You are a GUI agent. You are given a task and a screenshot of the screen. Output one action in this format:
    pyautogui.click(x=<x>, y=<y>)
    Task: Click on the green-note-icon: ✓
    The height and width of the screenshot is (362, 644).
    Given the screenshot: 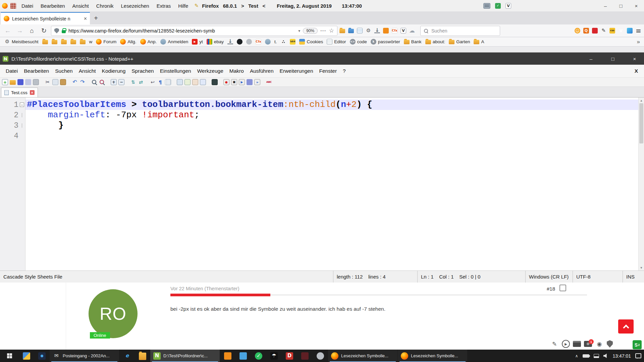 What is the action you would take?
    pyautogui.click(x=498, y=6)
    